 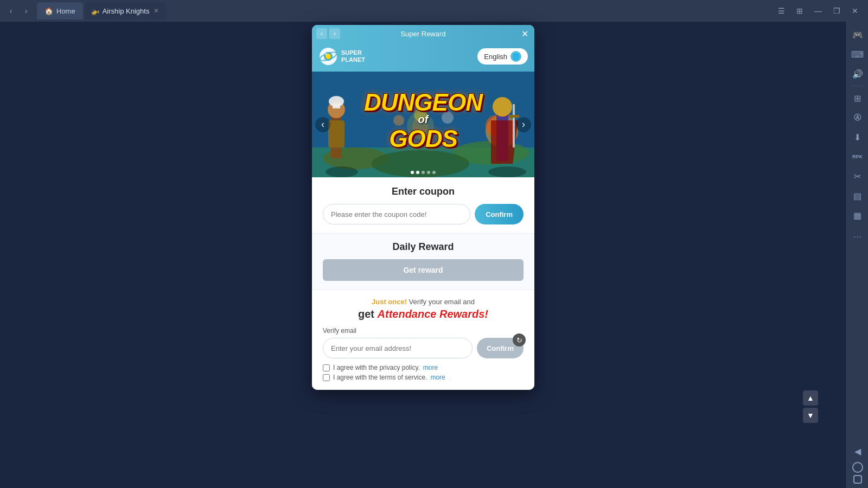 What do you see at coordinates (423, 314) in the screenshot?
I see `attendance-title: get Attendance Rewards!` at bounding box center [423, 314].